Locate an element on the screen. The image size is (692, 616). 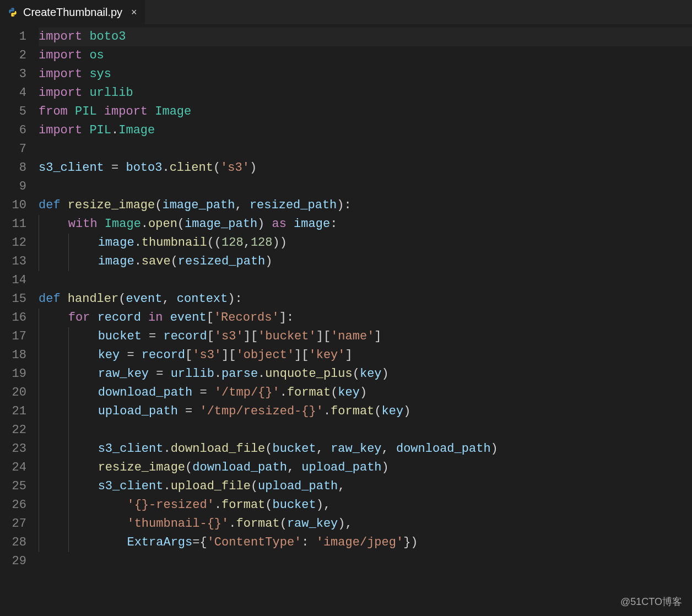
code-line: key = record['s3']['object']['key'] is located at coordinates (365, 355).